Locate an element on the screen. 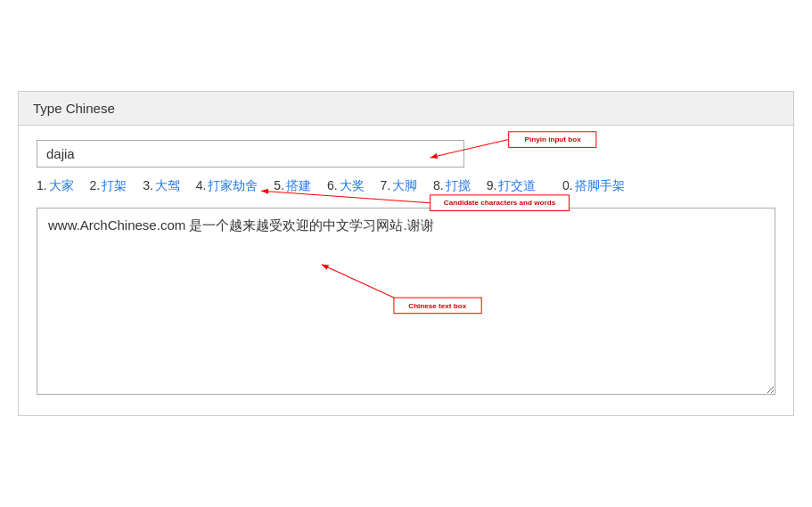 The height and width of the screenshot is (507, 812). candidate-3: 大驾 is located at coordinates (168, 185).